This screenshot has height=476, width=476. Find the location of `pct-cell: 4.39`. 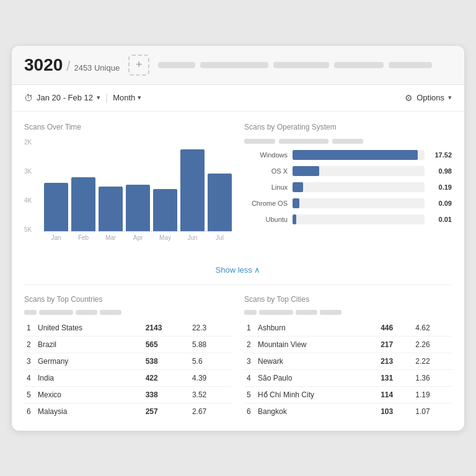

pct-cell: 4.39 is located at coordinates (211, 378).